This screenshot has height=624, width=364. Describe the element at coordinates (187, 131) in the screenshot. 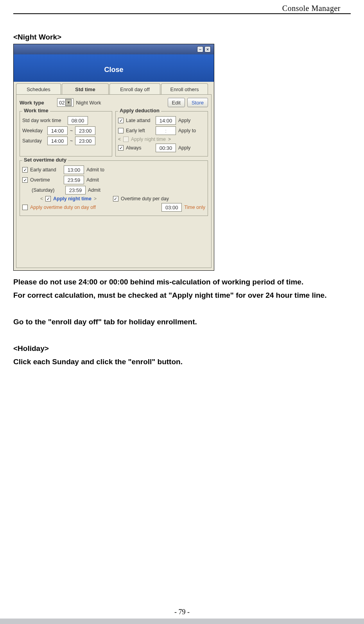

I see `apply-to-label: Apply to` at that location.